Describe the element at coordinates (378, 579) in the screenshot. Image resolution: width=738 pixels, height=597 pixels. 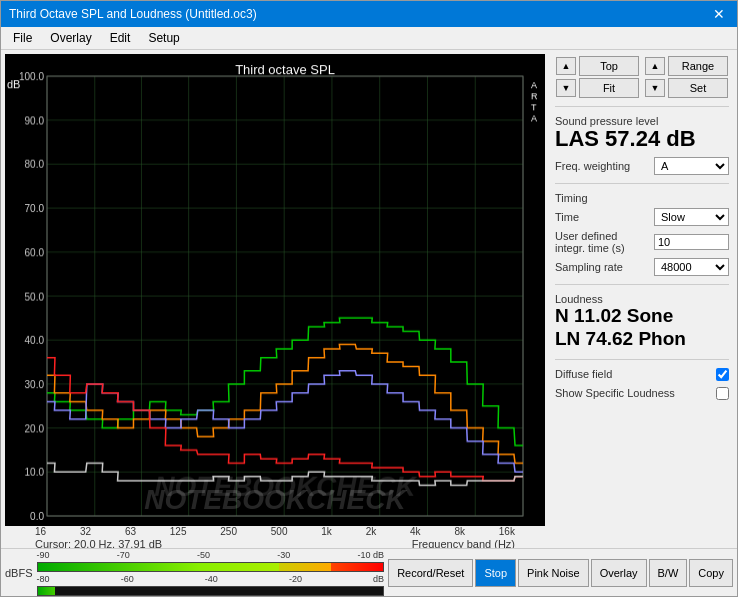
I see `btick-db: dB` at that location.